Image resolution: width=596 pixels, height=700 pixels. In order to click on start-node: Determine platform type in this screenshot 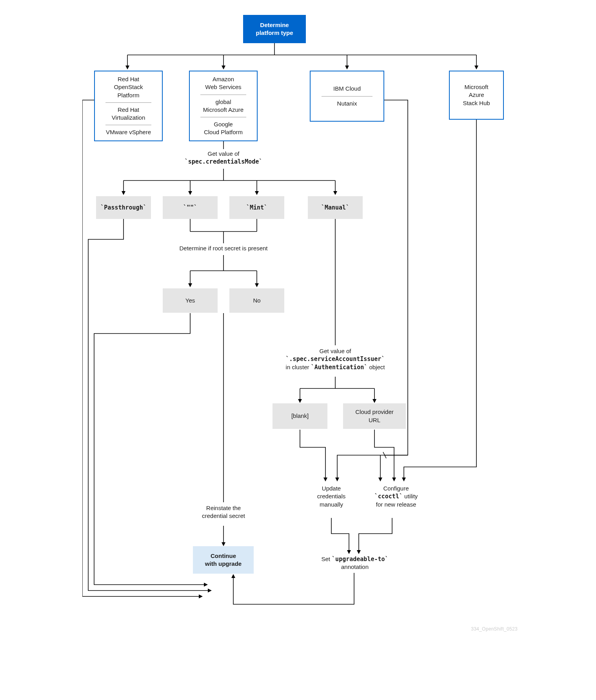, I will do `click(274, 29)`.